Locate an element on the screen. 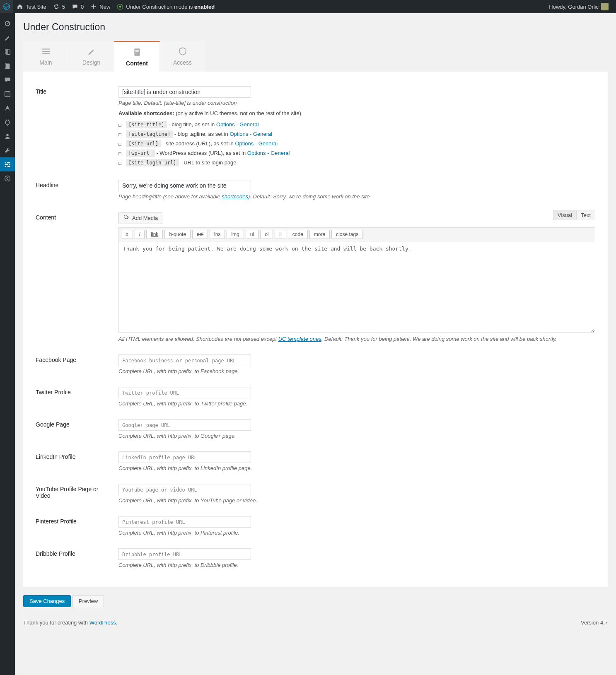 The image size is (616, 675). preview-button: Preview is located at coordinates (88, 601).